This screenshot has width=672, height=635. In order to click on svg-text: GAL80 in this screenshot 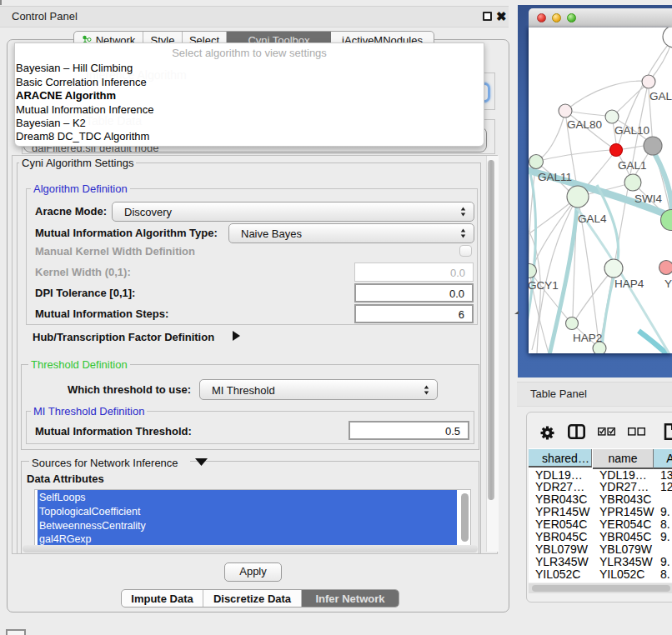, I will do `click(584, 125)`.